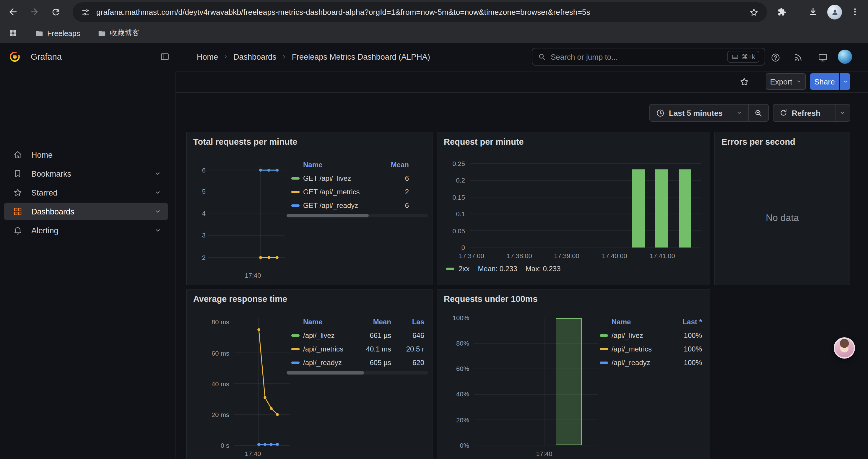  Describe the element at coordinates (57, 33) in the screenshot. I see `bookmark-folder-freeleaps: Freeleaps` at that location.